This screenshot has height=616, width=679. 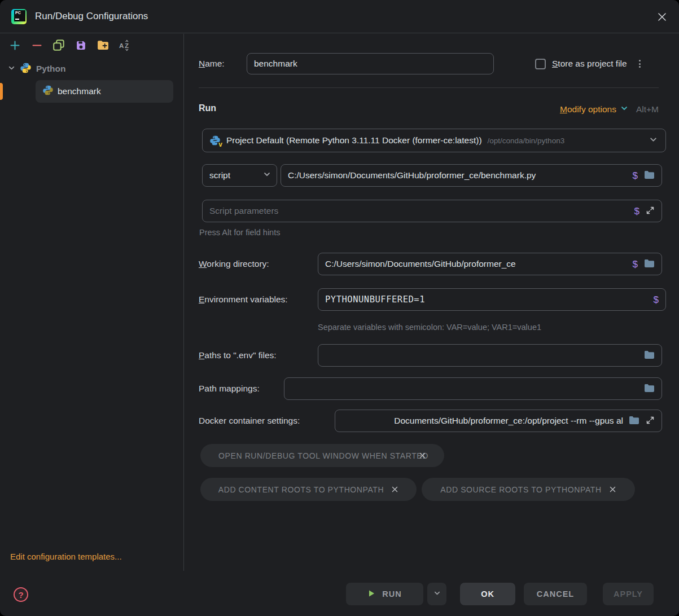 I want to click on apply-button: APPLY, so click(x=628, y=594).